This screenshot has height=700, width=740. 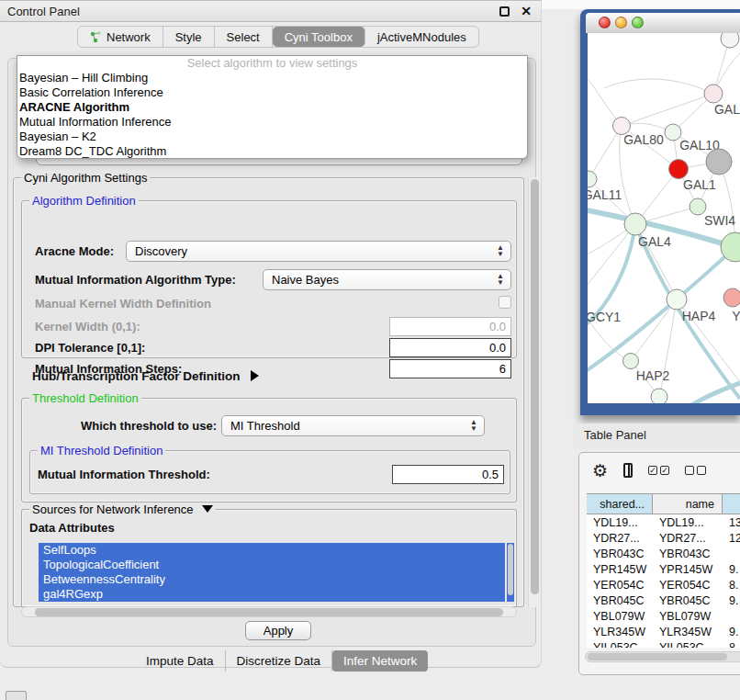 I want to click on table-cell: YDR27..., so click(x=620, y=538).